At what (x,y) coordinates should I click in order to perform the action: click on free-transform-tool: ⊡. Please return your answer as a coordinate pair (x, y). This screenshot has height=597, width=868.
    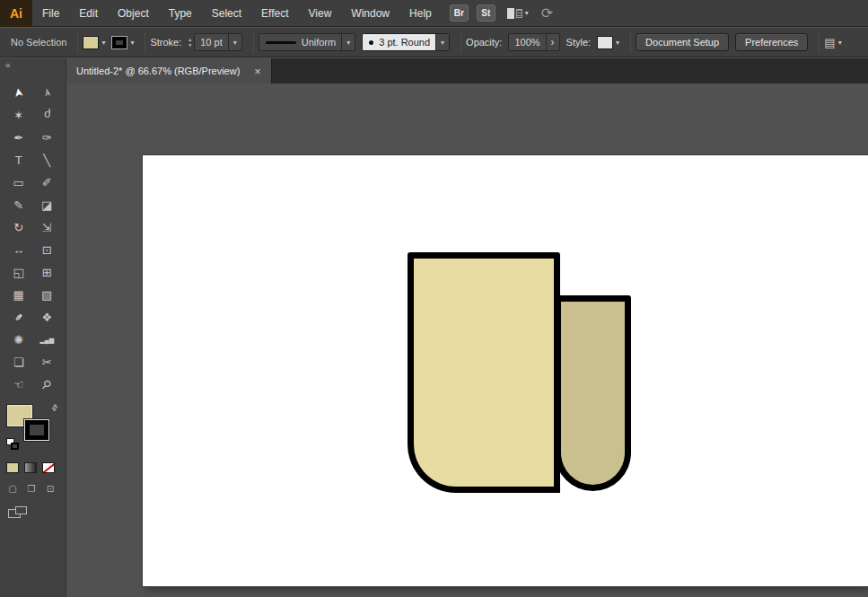
    Looking at the image, I should click on (48, 250).